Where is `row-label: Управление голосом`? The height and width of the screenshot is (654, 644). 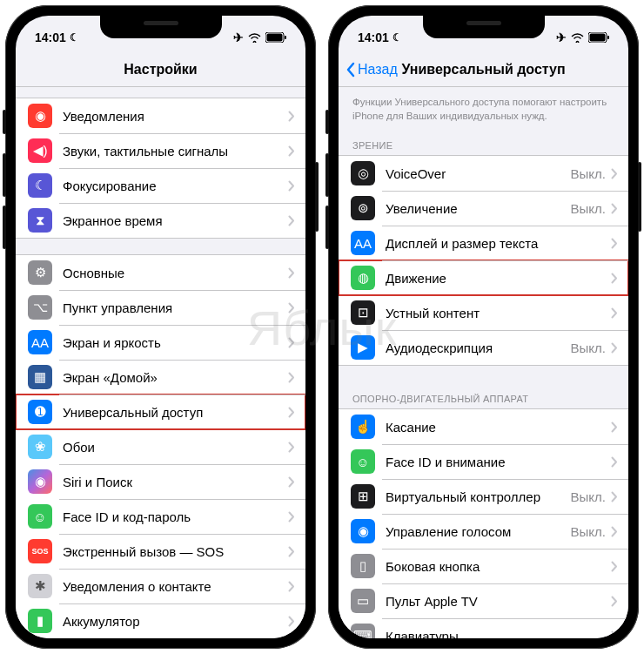
row-label: Управление голосом is located at coordinates (479, 531).